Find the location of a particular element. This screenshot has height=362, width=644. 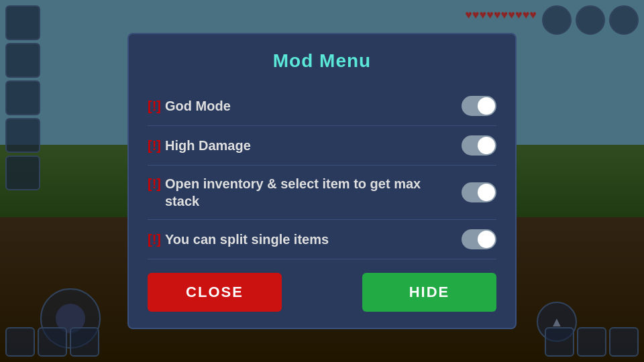

mod-label-split-items: [!] You can split single items is located at coordinates (238, 239).